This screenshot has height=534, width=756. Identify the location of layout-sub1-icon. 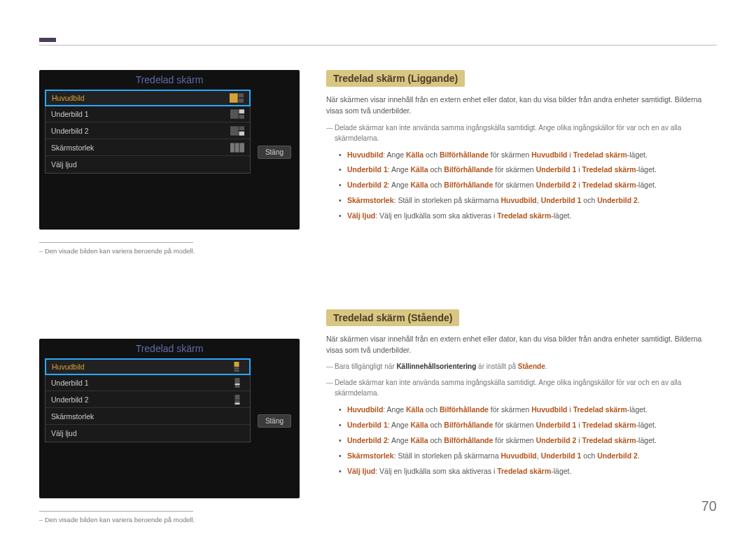
(237, 114).